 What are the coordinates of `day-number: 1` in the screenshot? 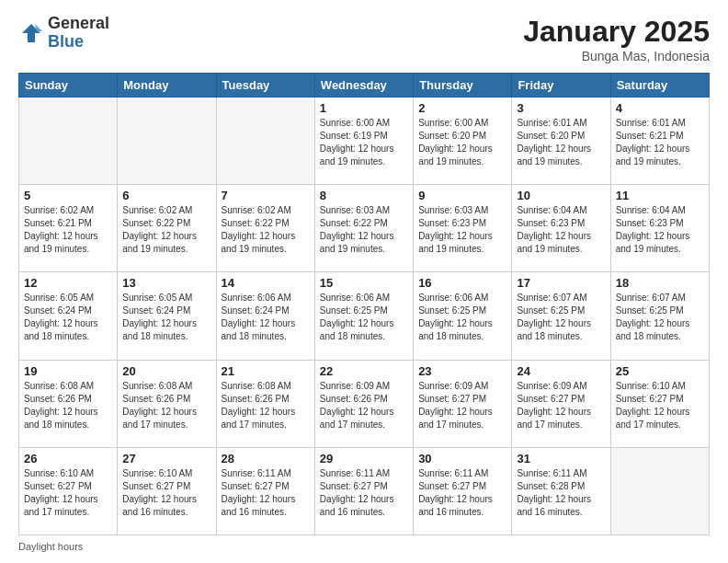 It's located at (364, 109).